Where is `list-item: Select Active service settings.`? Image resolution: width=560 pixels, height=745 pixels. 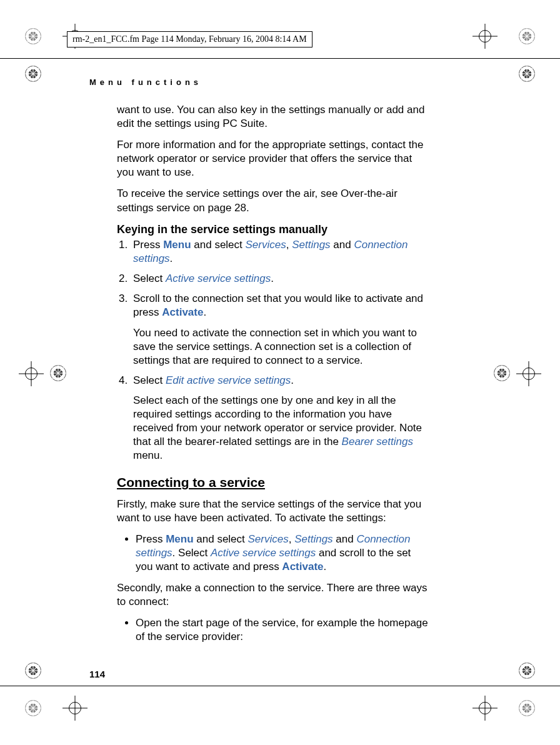
list-item: Select Active service settings. is located at coordinates (279, 279).